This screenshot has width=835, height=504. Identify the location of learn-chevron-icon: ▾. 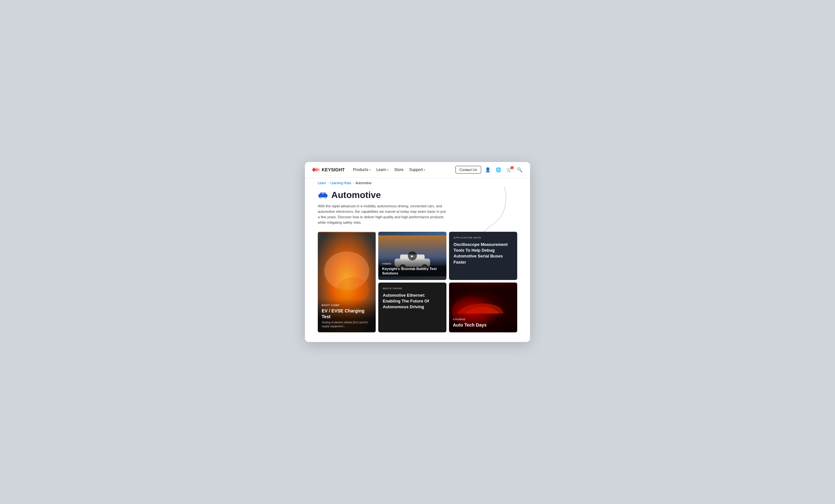
(388, 170).